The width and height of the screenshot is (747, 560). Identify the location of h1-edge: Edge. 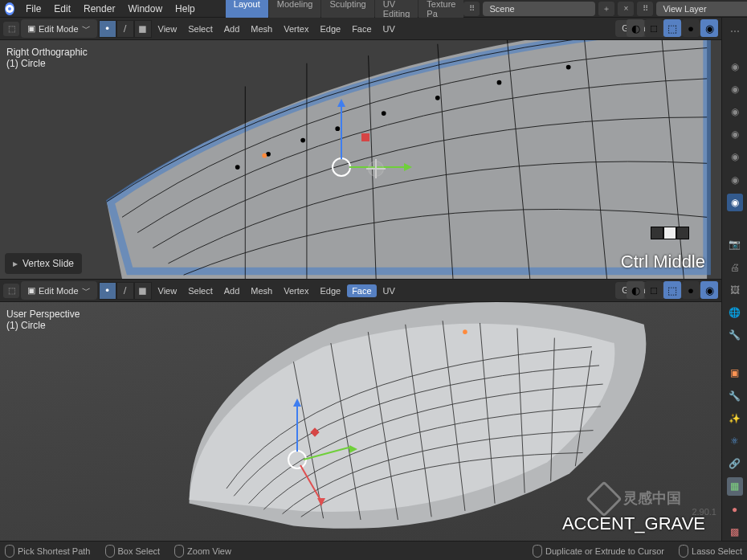
(330, 29).